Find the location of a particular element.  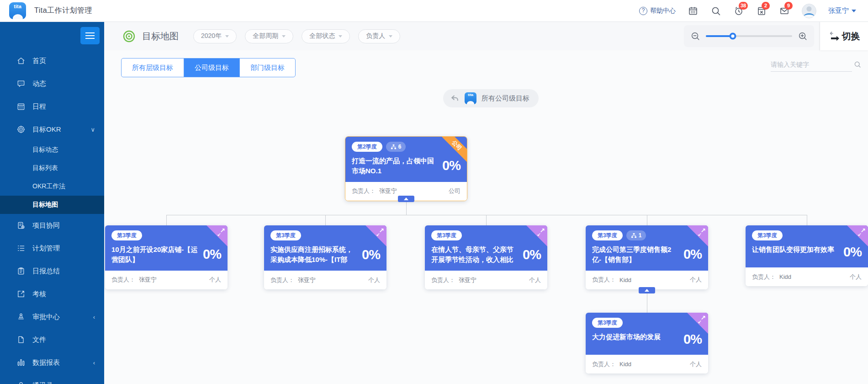

objective-title: 10月之前开设20家店铺-【运营团队】 is located at coordinates (155, 255).